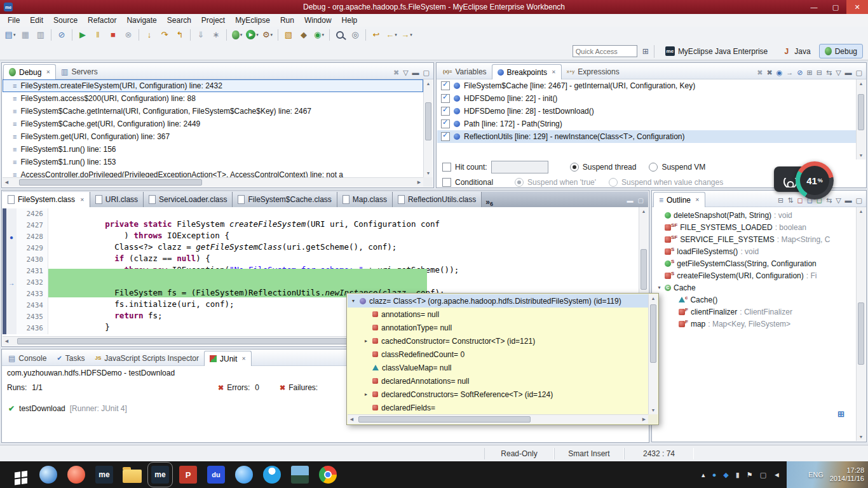  I want to click on goto-file-icon: →, so click(789, 72).